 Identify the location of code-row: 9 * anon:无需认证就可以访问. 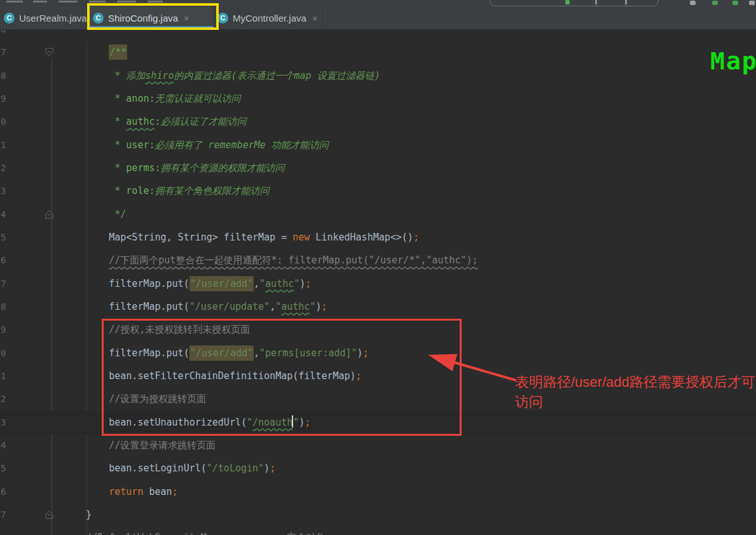
(378, 99).